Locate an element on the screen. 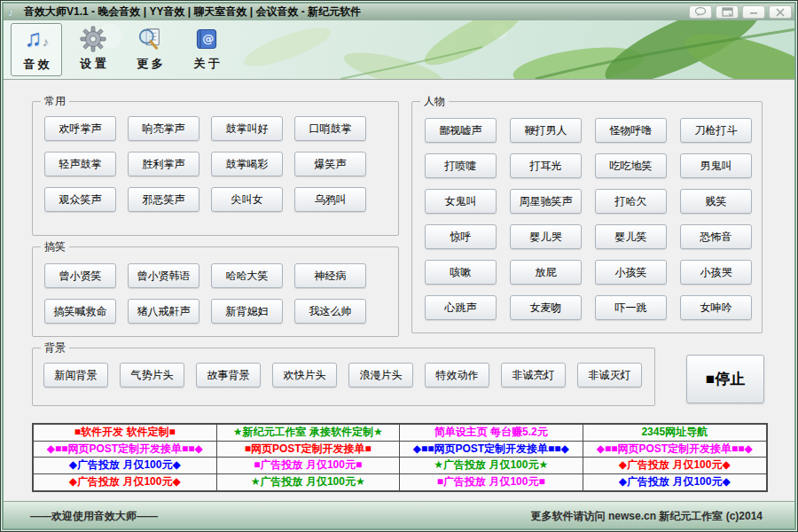  sound-button: 婴儿笑 is located at coordinates (631, 237).